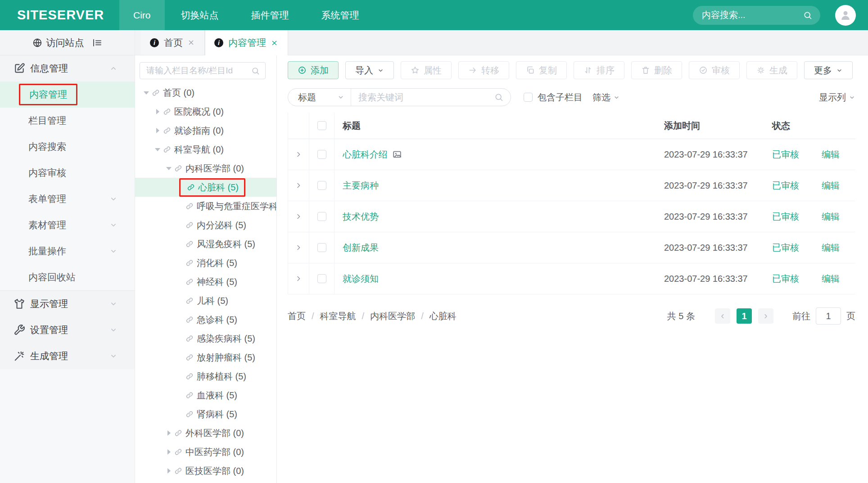  I want to click on channel-search-input, so click(198, 71).